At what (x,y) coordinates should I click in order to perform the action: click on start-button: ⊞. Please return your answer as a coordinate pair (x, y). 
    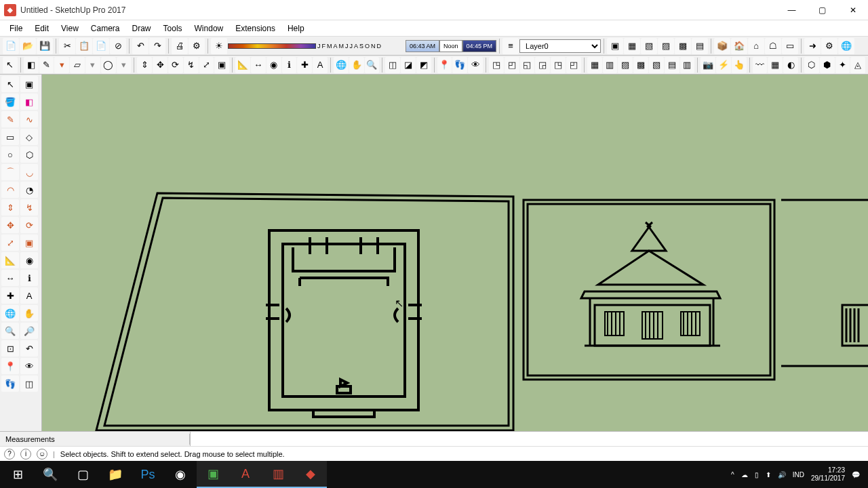
    Looking at the image, I should click on (18, 474).